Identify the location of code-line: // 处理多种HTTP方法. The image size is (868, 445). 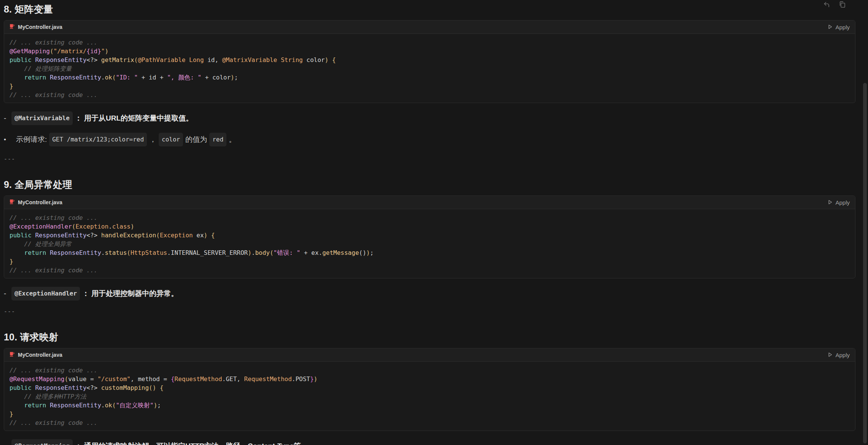
(430, 396).